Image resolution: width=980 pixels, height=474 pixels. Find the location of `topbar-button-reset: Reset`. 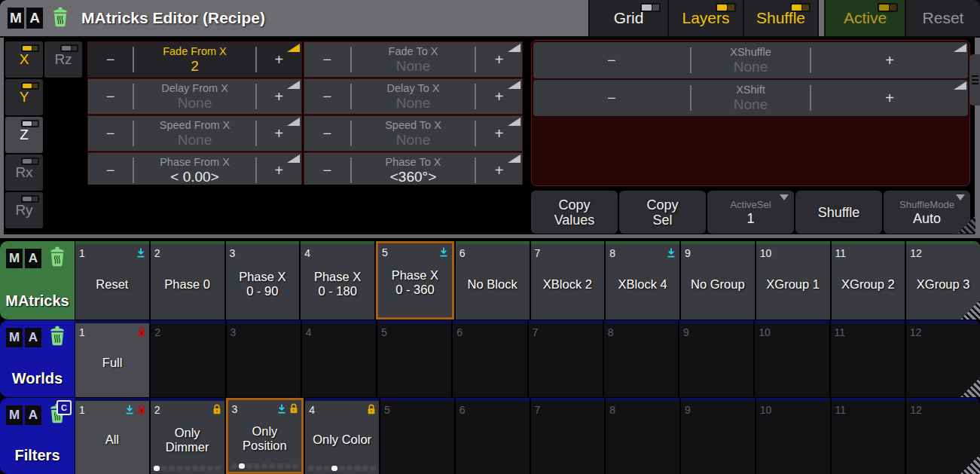

topbar-button-reset: Reset is located at coordinates (943, 18).